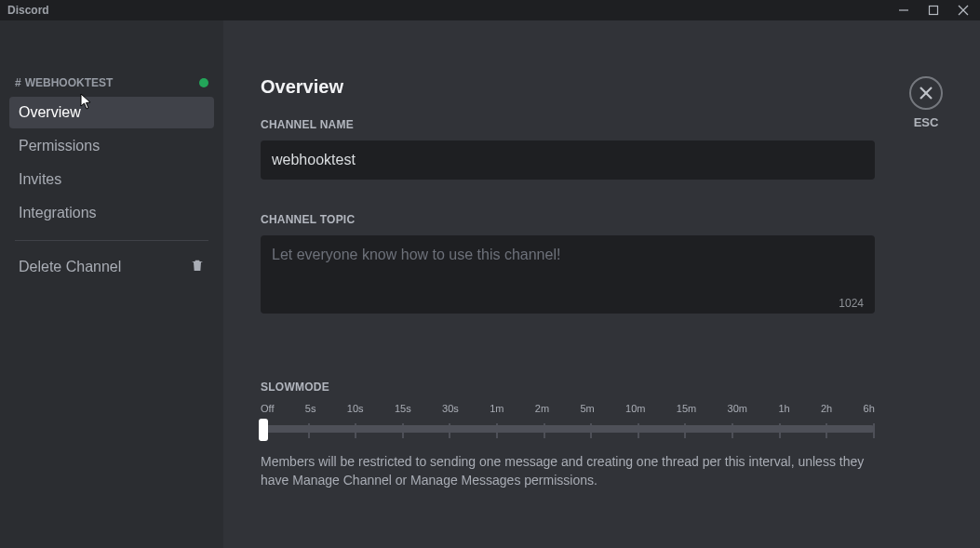 This screenshot has height=548, width=980. I want to click on sidebar-item-overview: Overview, so click(112, 113).